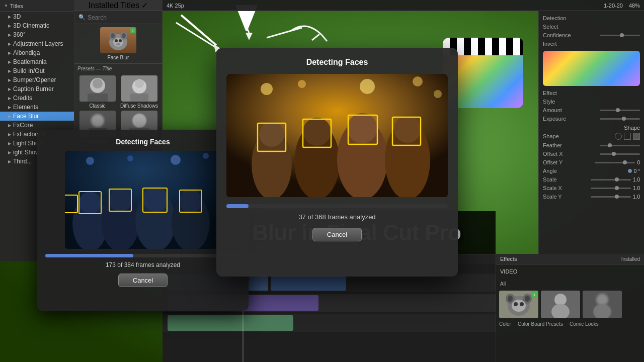  What do you see at coordinates (636, 188) in the screenshot?
I see `scale-x-value: 1.0` at bounding box center [636, 188].